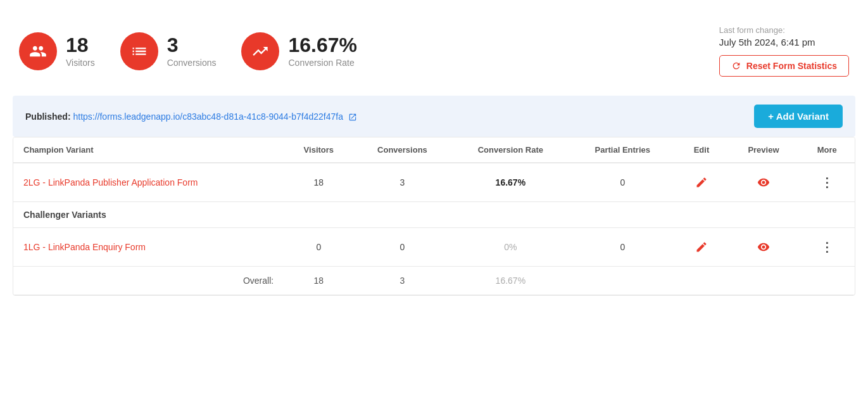 The width and height of the screenshot is (868, 413). Describe the element at coordinates (701, 150) in the screenshot. I see `col-edit: Edit` at that location.